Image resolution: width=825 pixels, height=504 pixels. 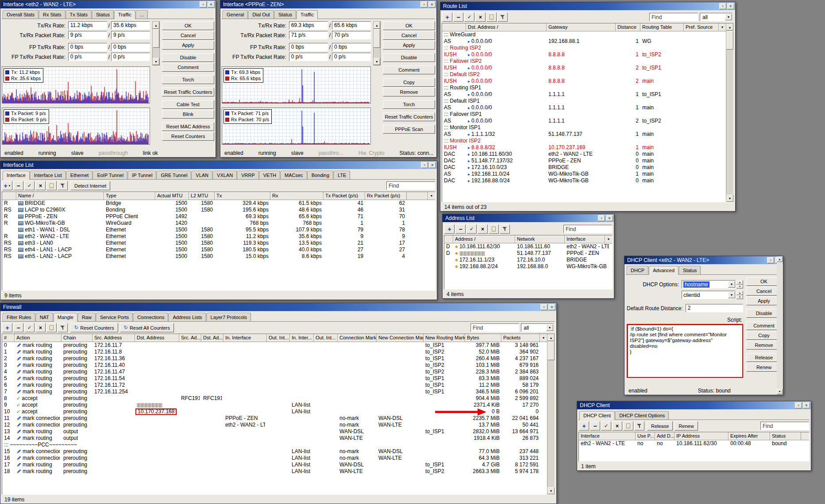 What do you see at coordinates (637, 270) in the screenshot?
I see `tab-dhcp: DHCP` at bounding box center [637, 270].